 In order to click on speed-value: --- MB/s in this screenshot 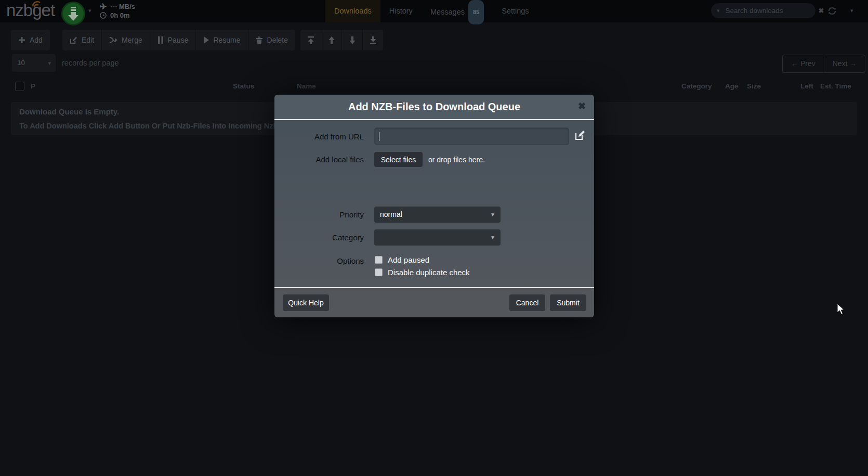, I will do `click(123, 6)`.